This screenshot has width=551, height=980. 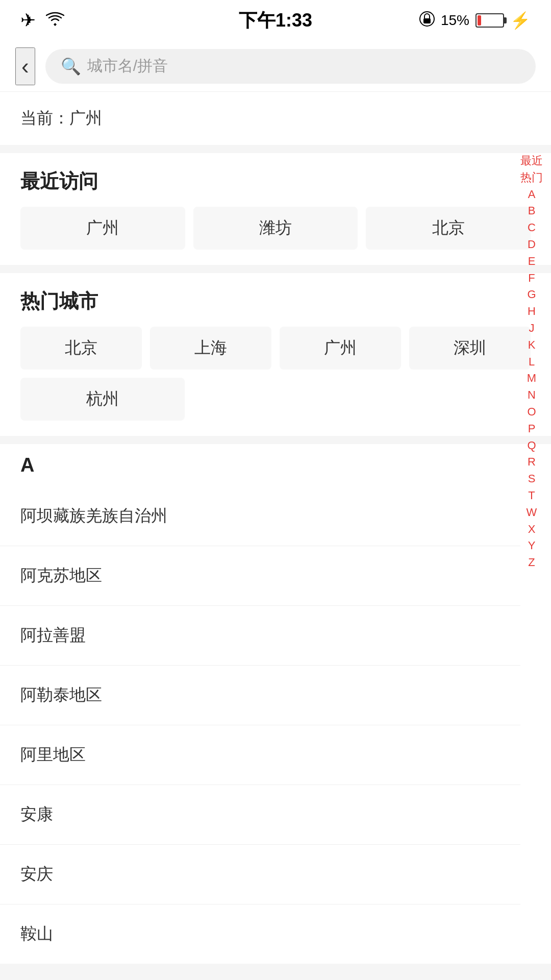 I want to click on search-icon: 🔍, so click(x=71, y=66).